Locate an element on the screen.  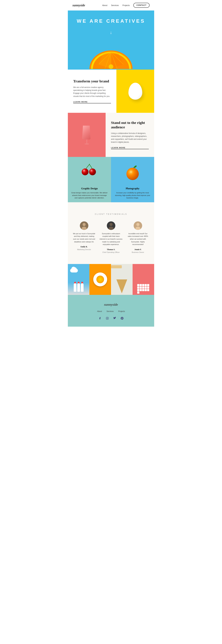
standout-cta: LEARN MORE is located at coordinates (130, 148).